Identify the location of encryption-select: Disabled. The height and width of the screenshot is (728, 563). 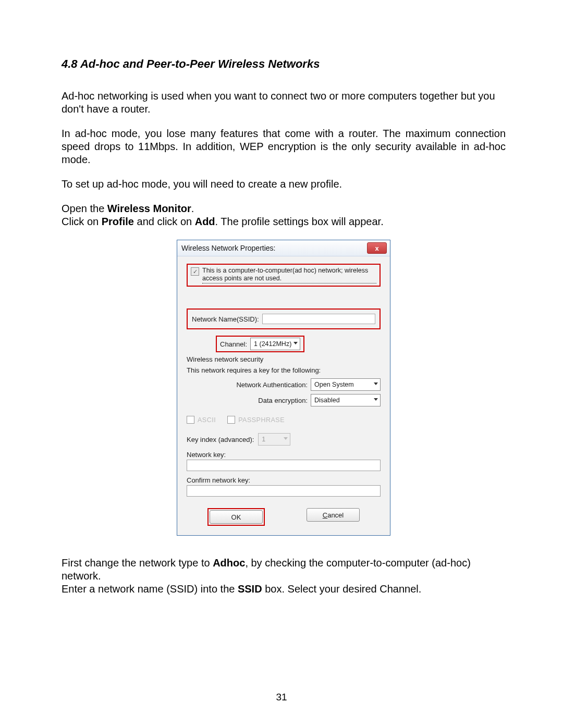
(346, 400).